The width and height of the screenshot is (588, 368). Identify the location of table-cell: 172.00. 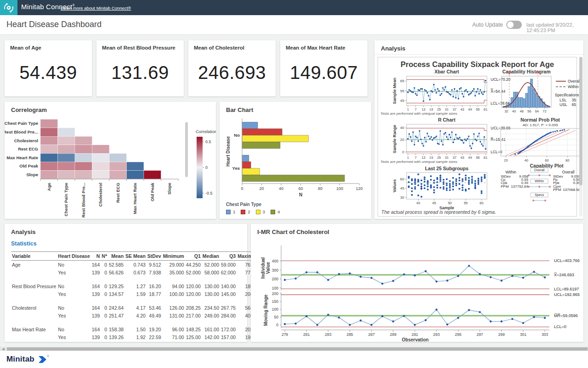
(228, 329).